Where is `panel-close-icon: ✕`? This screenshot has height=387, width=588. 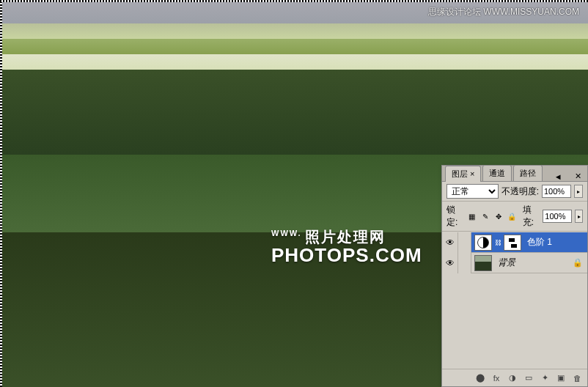
panel-close-icon: ✕ is located at coordinates (578, 176).